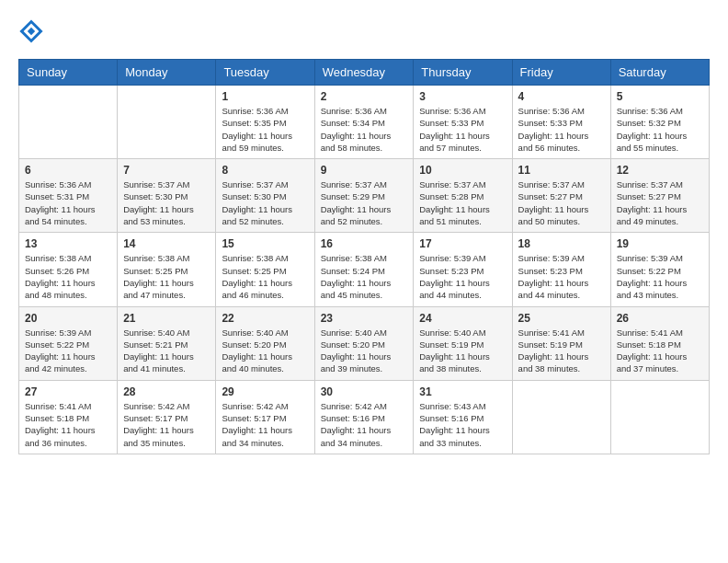  What do you see at coordinates (68, 73) in the screenshot?
I see `day-of-week-header: Sunday` at bounding box center [68, 73].